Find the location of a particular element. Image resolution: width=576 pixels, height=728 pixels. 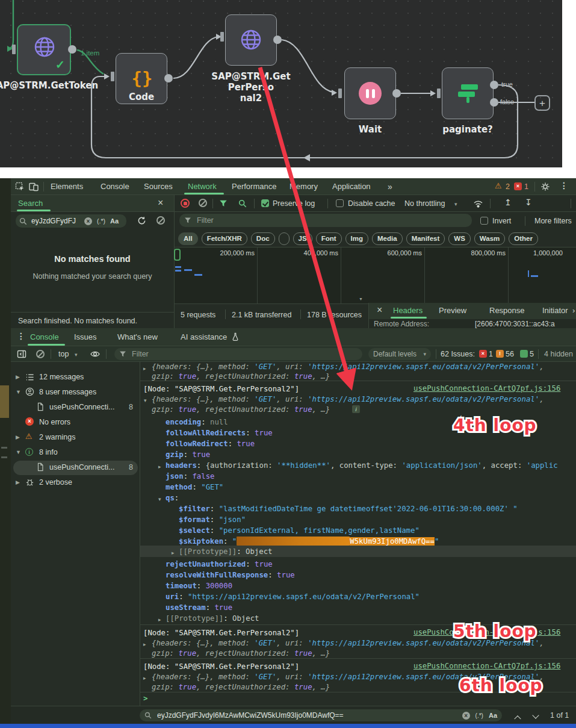

search-panel-title: Search is located at coordinates (30, 204).